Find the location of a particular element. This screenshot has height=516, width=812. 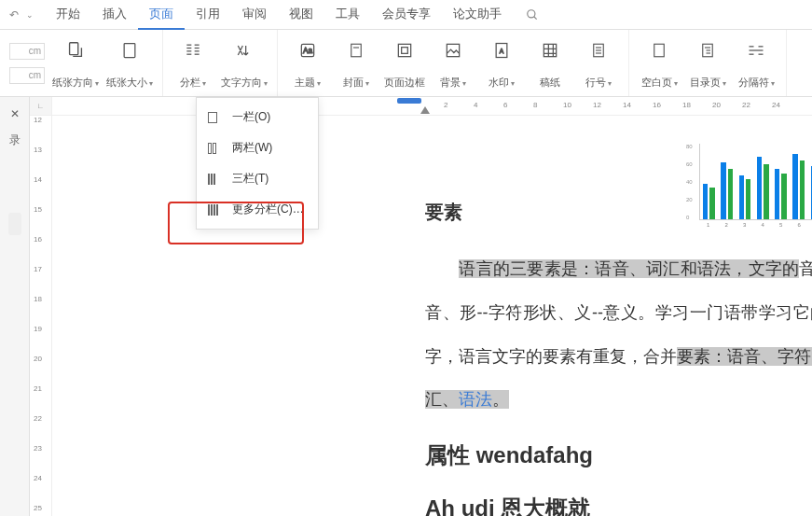

vruler-tick: 18 is located at coordinates (37, 299).